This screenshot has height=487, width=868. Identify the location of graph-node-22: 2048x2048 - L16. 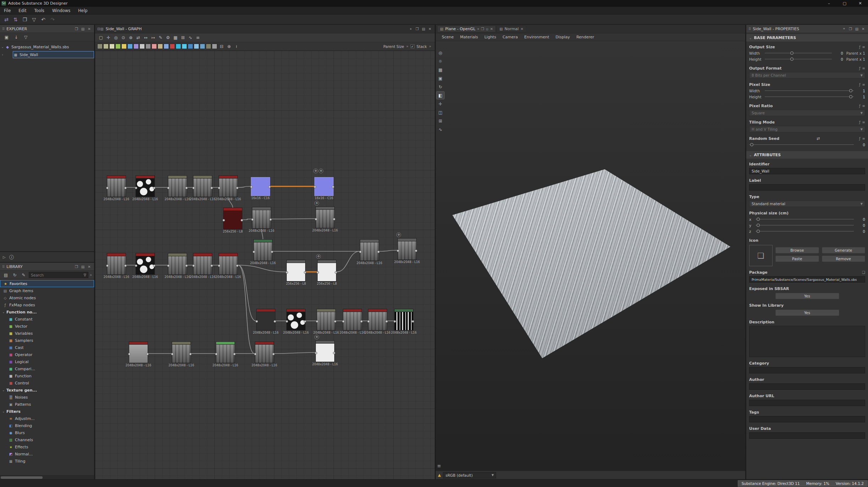
(296, 322).